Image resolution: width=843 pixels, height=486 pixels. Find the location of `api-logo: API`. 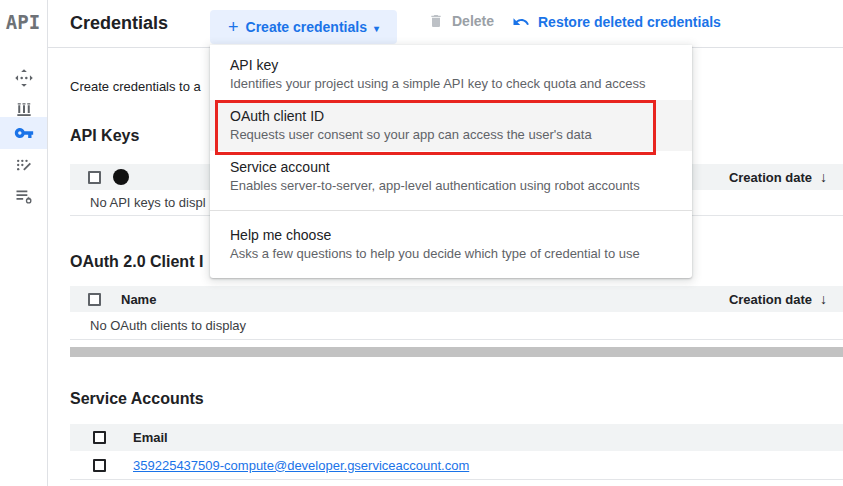

api-logo: API is located at coordinates (23, 22).